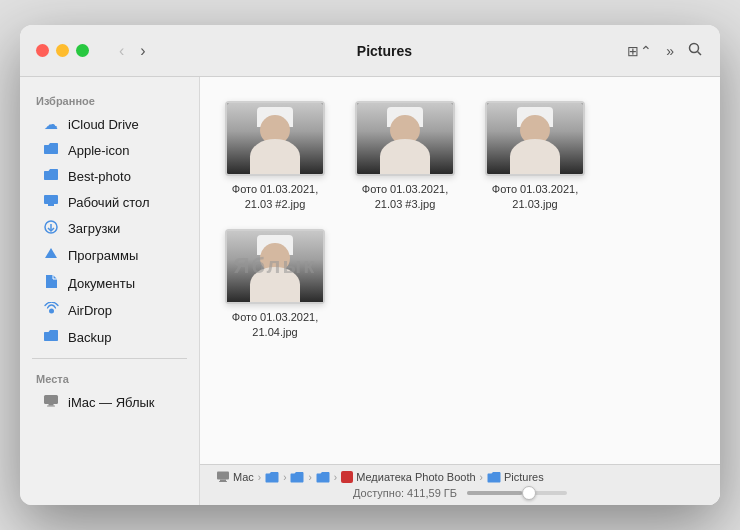 The image size is (740, 530). I want to click on file-name: Фото 01.03.2021, 21.03 #3.jpg, so click(405, 198).